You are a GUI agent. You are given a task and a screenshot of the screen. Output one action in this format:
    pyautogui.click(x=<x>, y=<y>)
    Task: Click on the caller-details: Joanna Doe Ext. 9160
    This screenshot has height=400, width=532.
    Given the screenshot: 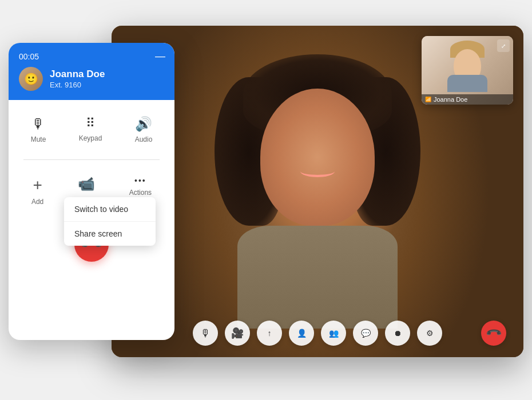 What is the action you would take?
    pyautogui.click(x=77, y=79)
    